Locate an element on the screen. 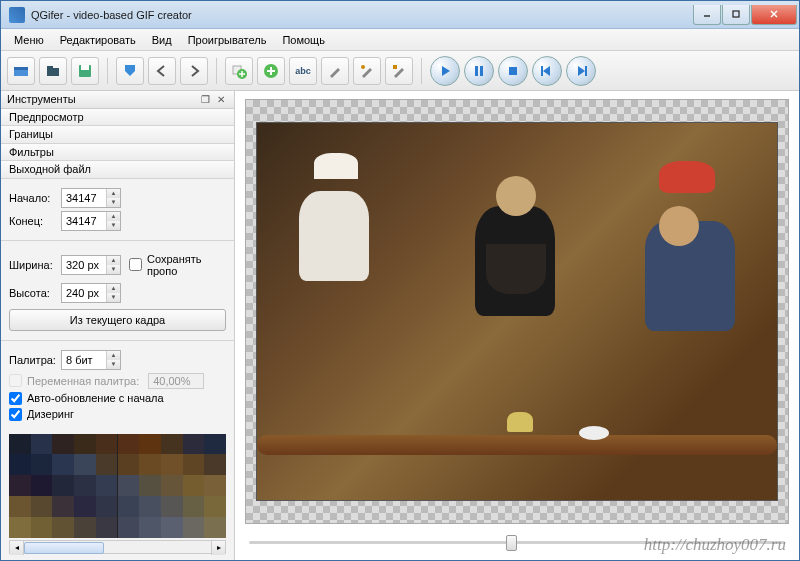 The image size is (800, 561). start-input is located at coordinates (84, 198).